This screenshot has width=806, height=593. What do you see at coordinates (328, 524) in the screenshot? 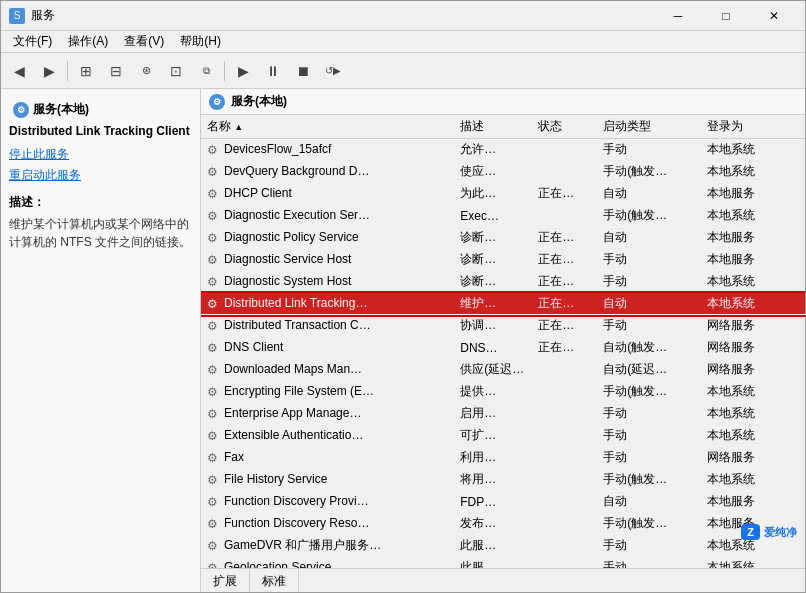
I see `service-name-cell: ⚙Function Discovery Reso…` at bounding box center [328, 524].